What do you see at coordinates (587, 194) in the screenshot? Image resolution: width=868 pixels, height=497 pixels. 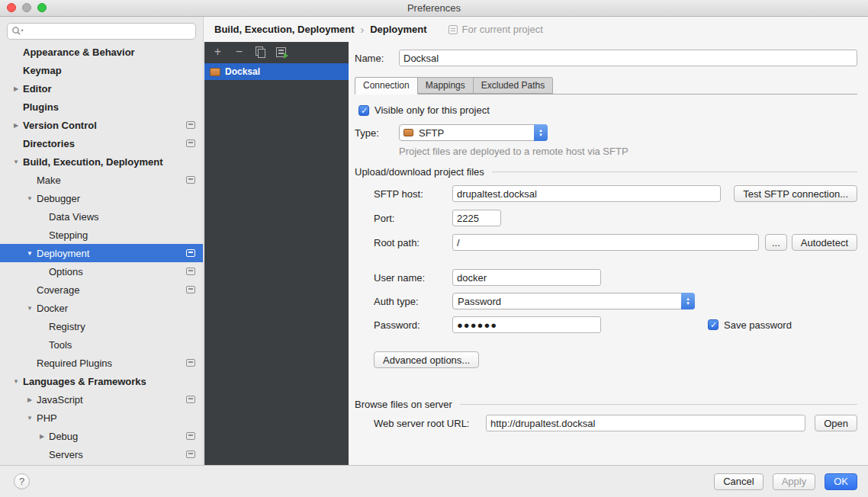 I see `sftp-host-input` at bounding box center [587, 194].